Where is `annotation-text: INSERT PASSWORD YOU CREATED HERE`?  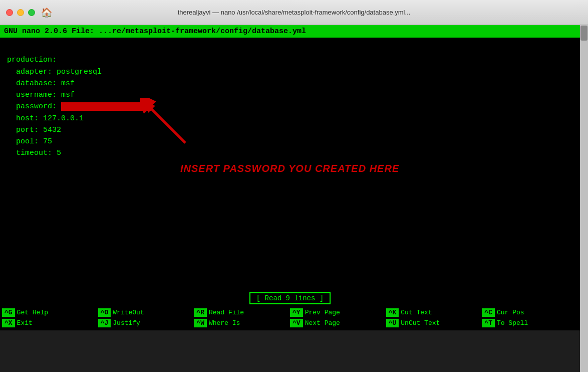
annotation-text: INSERT PASSWORD YOU CREATED HERE is located at coordinates (289, 168).